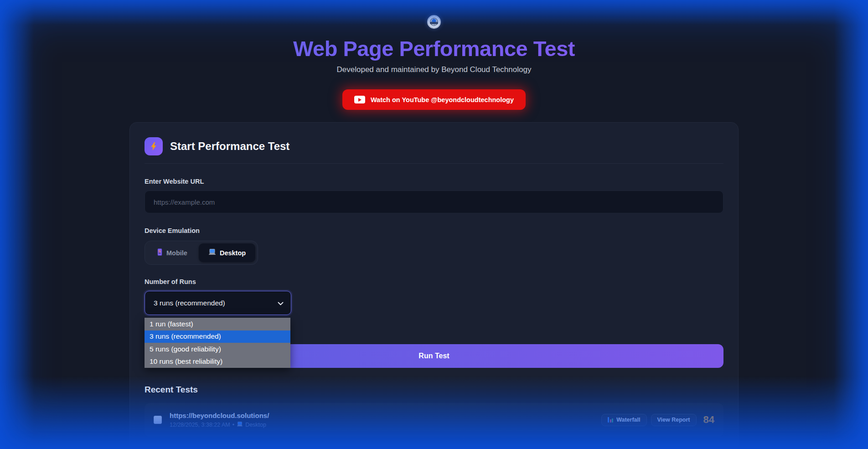  Describe the element at coordinates (434, 282) in the screenshot. I see `number-of-runs-label: Number of Runs` at that location.